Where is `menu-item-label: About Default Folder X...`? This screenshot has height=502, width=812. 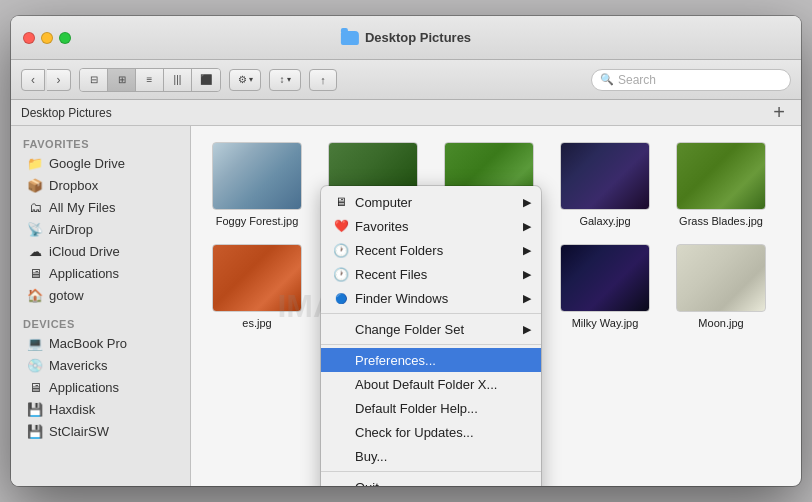 menu-item-label: About Default Folder X... is located at coordinates (426, 384).